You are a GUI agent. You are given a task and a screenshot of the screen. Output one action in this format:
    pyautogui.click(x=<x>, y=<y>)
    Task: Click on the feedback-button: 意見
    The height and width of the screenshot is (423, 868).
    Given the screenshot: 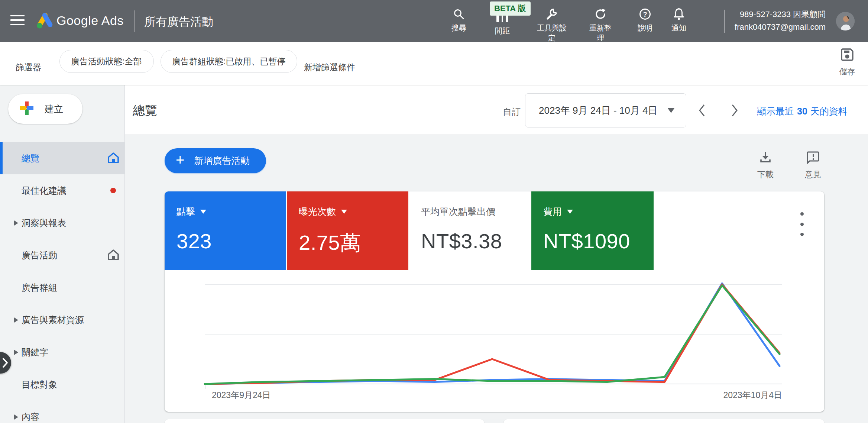 What is the action you would take?
    pyautogui.click(x=813, y=165)
    